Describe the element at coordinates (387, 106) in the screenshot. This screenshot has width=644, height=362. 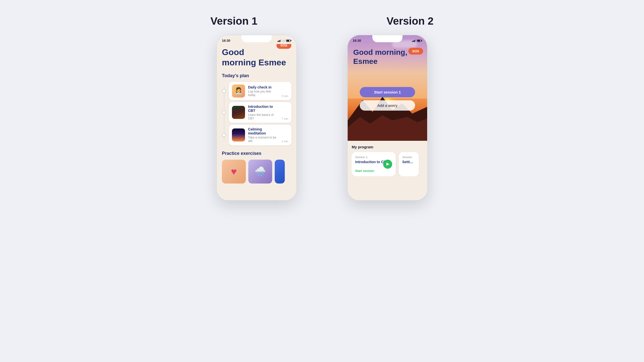
I see `add-worry-button: Add a worry` at that location.